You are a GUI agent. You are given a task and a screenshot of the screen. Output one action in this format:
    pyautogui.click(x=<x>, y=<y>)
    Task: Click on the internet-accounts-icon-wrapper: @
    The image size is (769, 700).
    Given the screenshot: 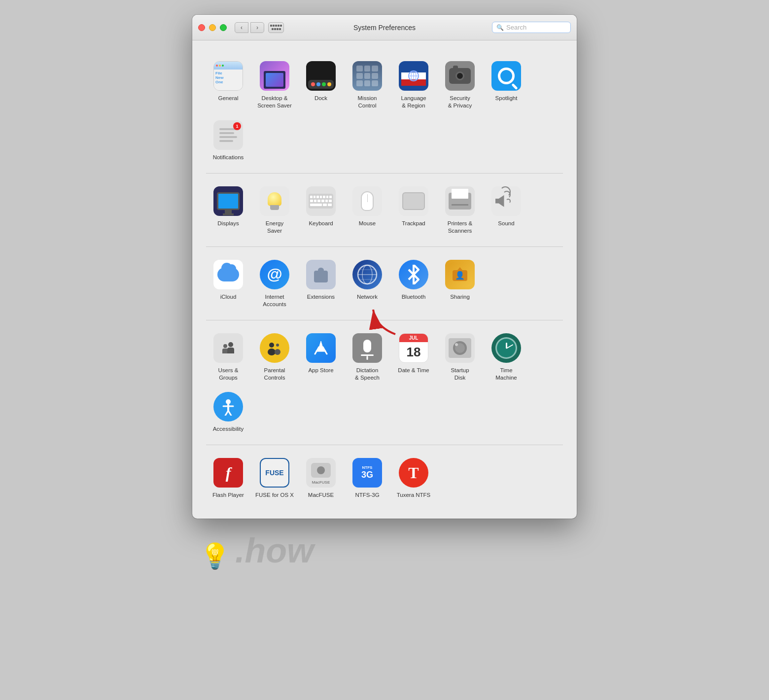 What is the action you would take?
    pyautogui.click(x=275, y=275)
    